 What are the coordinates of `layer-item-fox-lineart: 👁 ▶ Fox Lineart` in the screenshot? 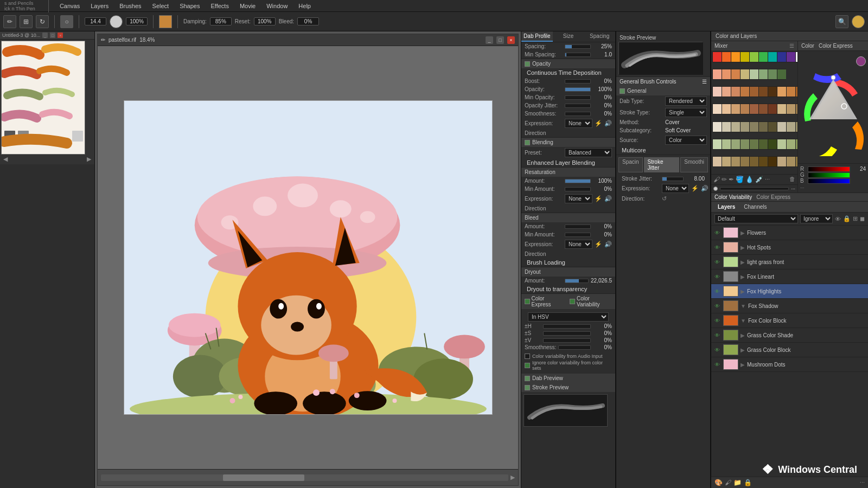 It's located at (790, 277).